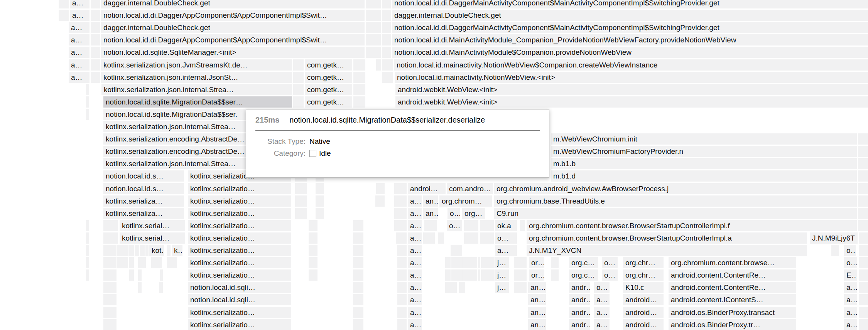 The image size is (868, 330). Describe the element at coordinates (583, 263) in the screenshot. I see `stack-frame: org.c…` at that location.